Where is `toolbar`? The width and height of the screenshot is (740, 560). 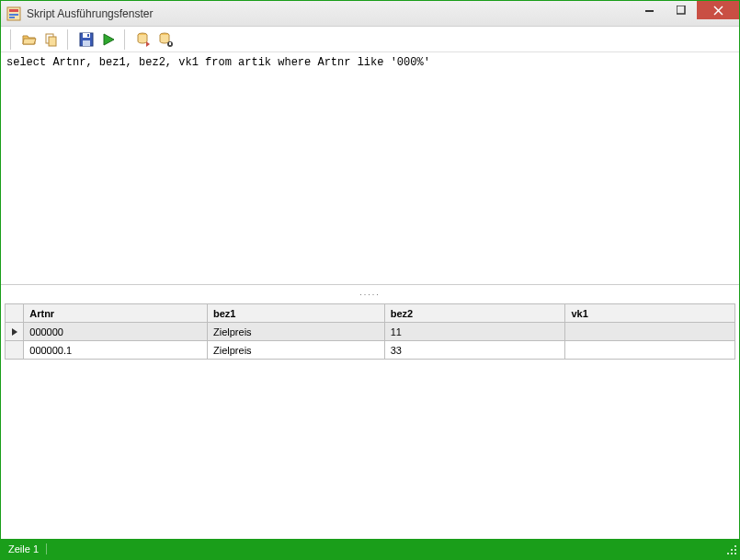 toolbar is located at coordinates (370, 40).